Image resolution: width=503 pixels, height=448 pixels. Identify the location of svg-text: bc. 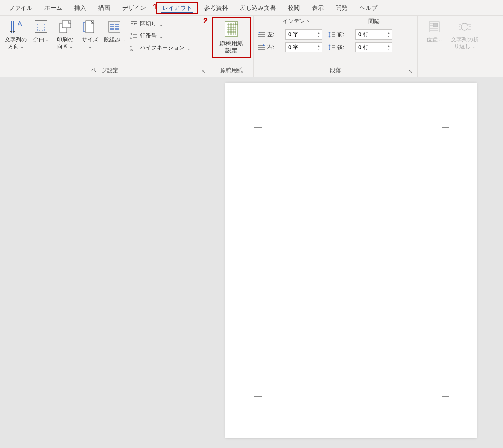
(132, 49).